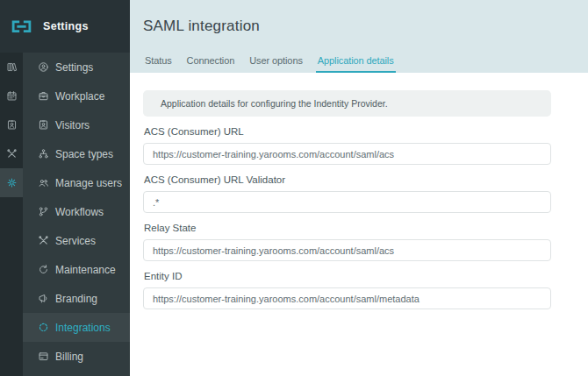 The image size is (588, 376). What do you see at coordinates (76, 154) in the screenshot?
I see `sidebar-item-space-types: Space types` at bounding box center [76, 154].